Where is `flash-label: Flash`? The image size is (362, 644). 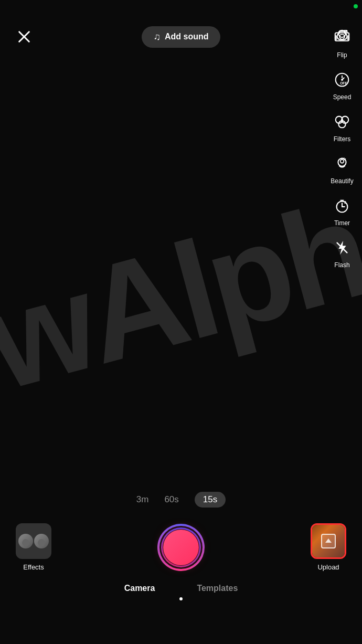
flash-label: Flash is located at coordinates (342, 265).